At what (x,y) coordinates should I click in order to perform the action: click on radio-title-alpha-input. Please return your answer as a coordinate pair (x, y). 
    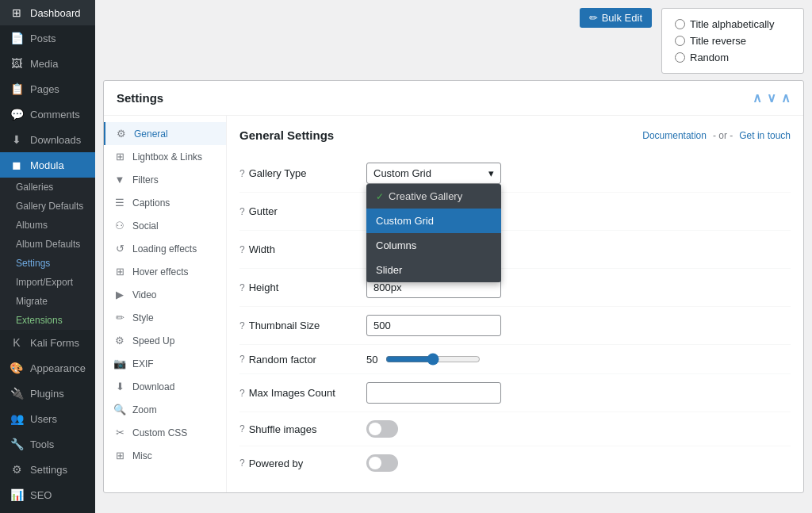
    Looking at the image, I should click on (680, 24).